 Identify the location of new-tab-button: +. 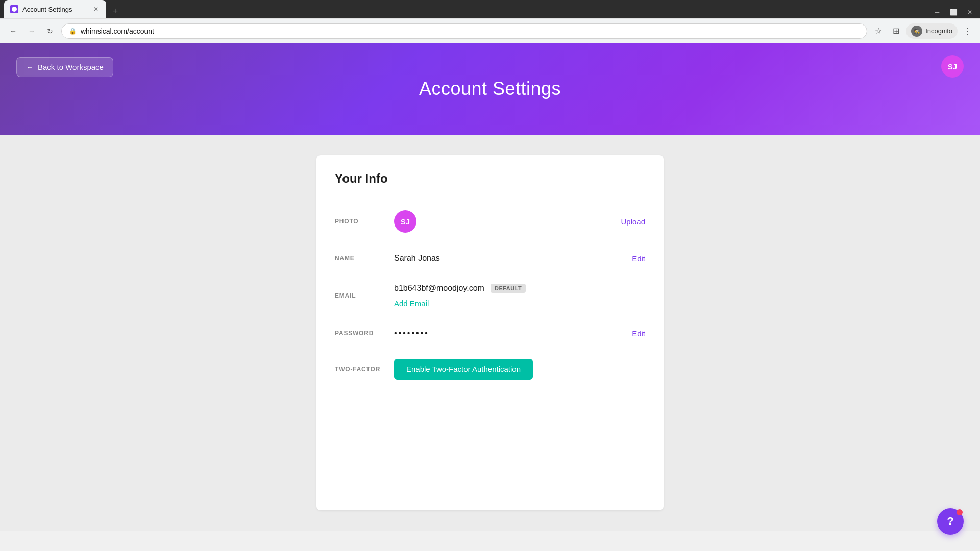
(115, 11).